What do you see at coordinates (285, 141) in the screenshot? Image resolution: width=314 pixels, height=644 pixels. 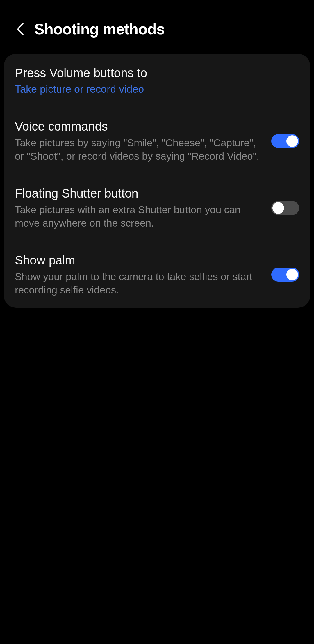 I see `toggle-voice-commands` at bounding box center [285, 141].